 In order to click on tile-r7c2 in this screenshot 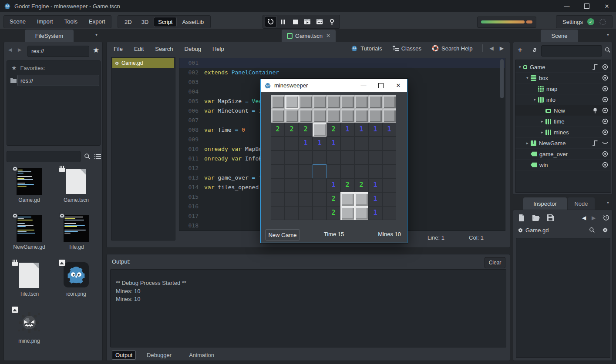, I will do `click(306, 199)`.